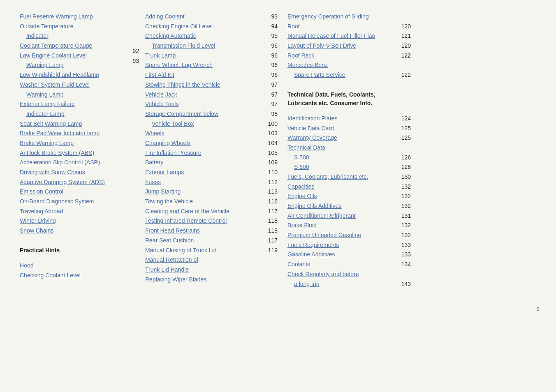  Describe the element at coordinates (406, 177) in the screenshot. I see `page-number-entry: 130` at that location.